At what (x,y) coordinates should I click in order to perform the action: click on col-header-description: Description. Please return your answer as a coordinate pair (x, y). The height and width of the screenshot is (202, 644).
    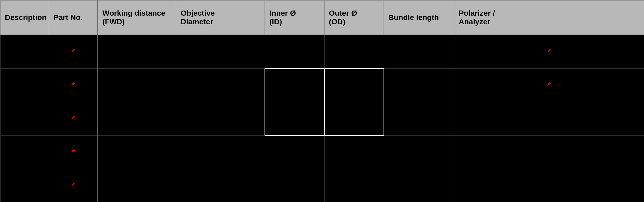
    Looking at the image, I should click on (25, 18).